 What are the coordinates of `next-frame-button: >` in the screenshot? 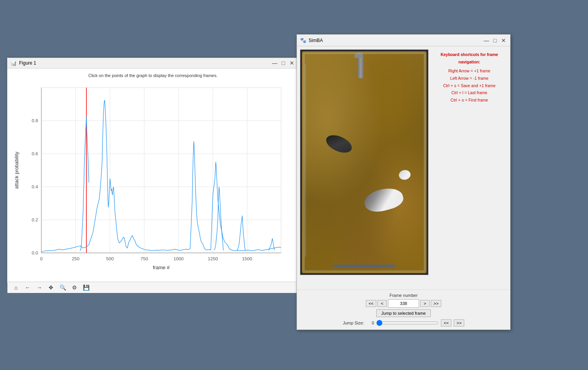 It's located at (425, 303).